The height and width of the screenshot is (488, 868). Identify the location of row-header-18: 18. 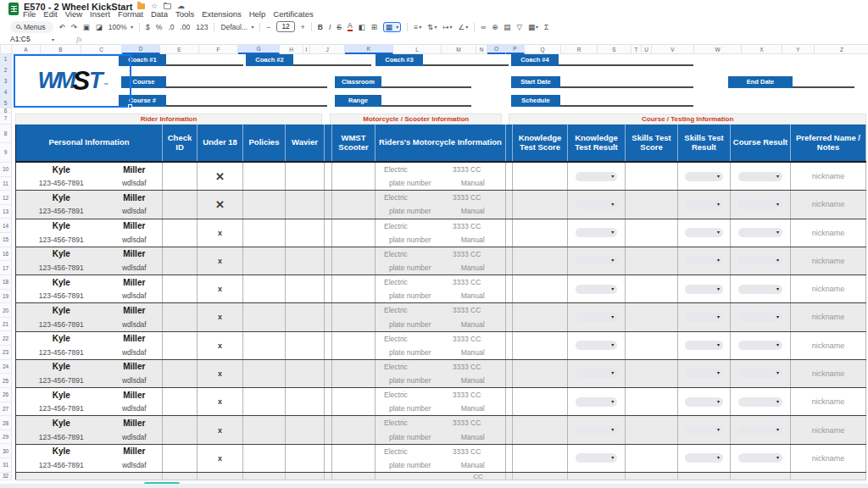
(6, 283).